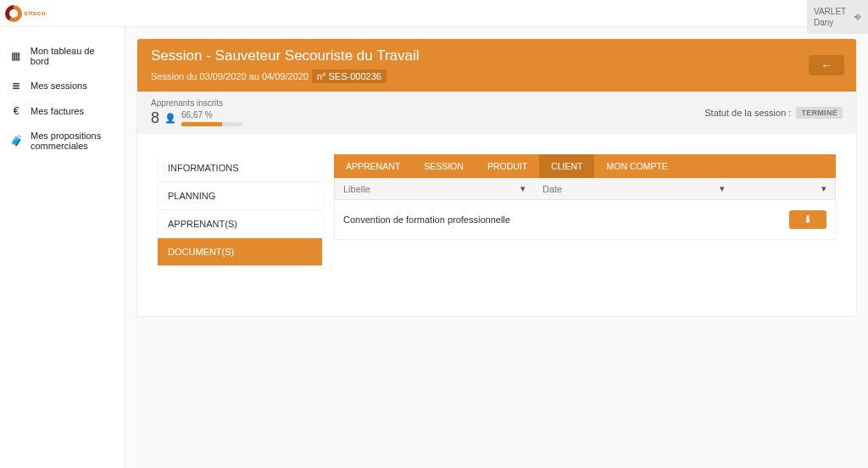 This screenshot has width=868, height=468. I want to click on enrolled-label: Apprenants inscrits, so click(197, 103).